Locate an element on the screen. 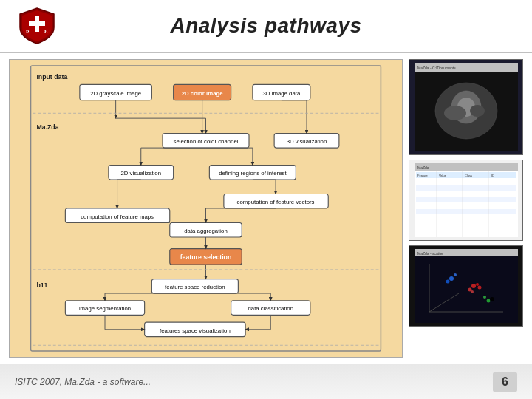 This screenshot has height=399, width=532. svg-text: P is located at coordinates (28, 32).